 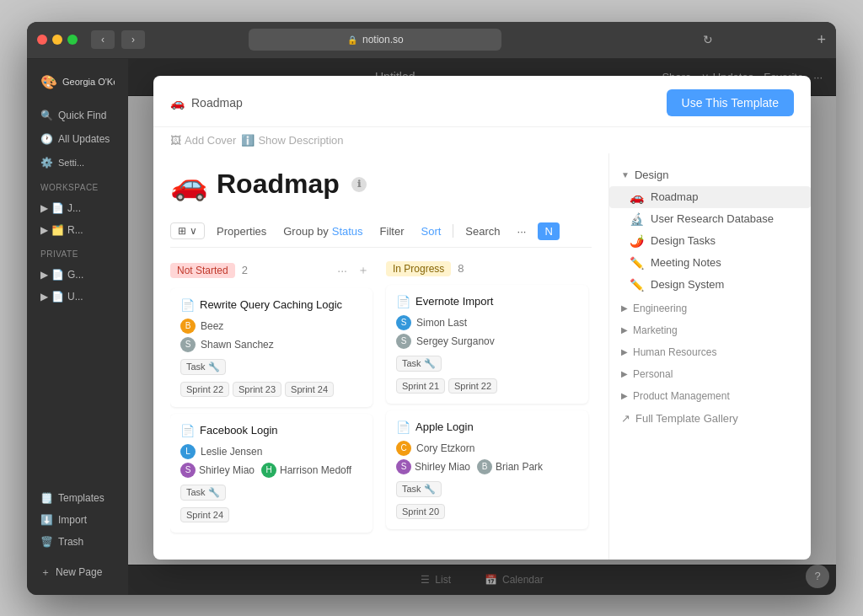 What do you see at coordinates (83, 115) in the screenshot?
I see `search-label: Quick Find` at bounding box center [83, 115].